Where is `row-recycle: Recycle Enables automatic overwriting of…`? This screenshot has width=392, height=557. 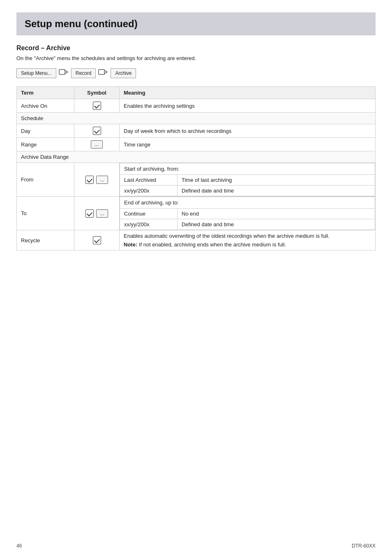 row-recycle: Recycle Enables automatic overwriting of… is located at coordinates (196, 240).